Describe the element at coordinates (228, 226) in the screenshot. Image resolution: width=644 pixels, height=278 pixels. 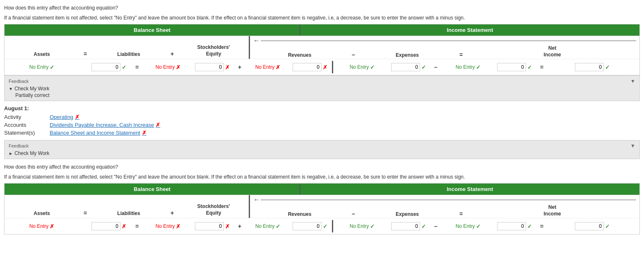
I see `liabilities-amount-check-2: ✗` at that location.